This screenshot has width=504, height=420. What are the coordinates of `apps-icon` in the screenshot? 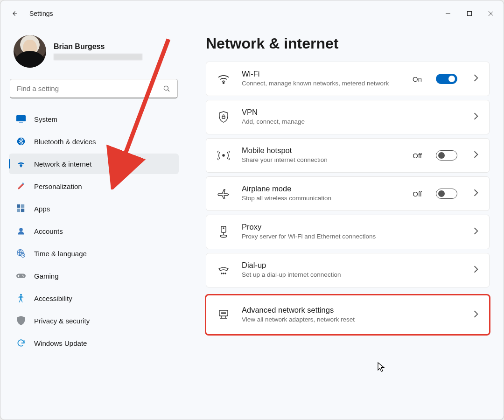 It's located at (21, 209).